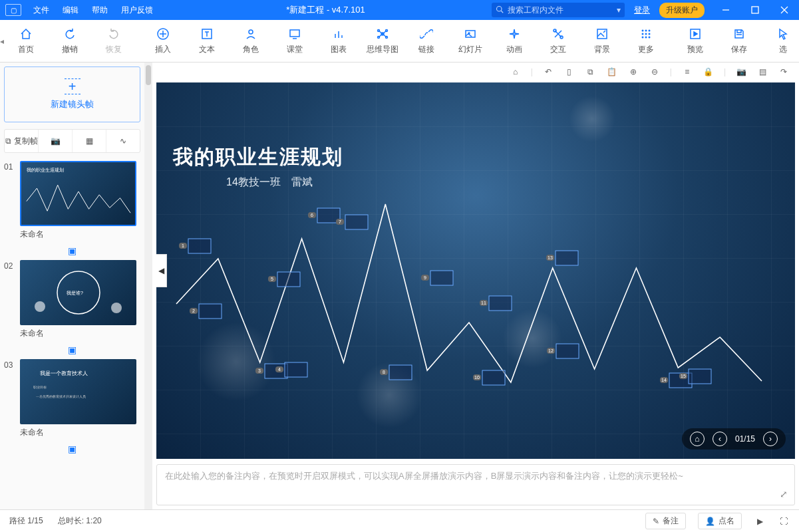  Describe the element at coordinates (682, 11) in the screenshot. I see `upgrade-button: 升级账户` at that location.